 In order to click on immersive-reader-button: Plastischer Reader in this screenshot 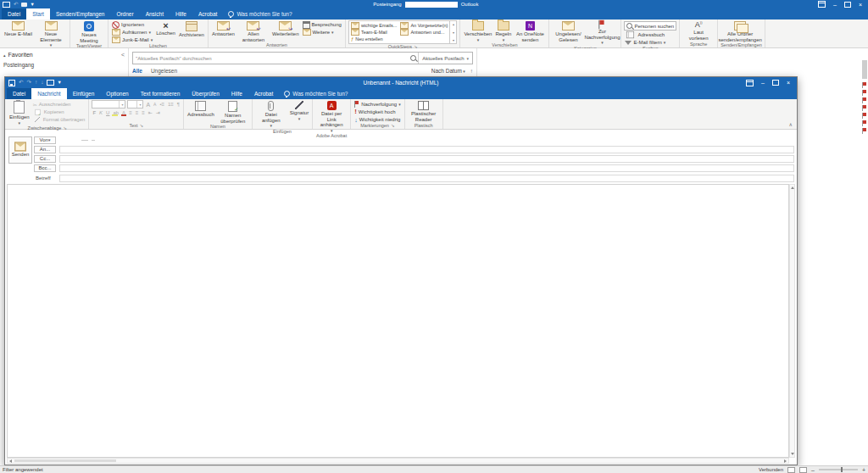, I will do `click(424, 111)`.